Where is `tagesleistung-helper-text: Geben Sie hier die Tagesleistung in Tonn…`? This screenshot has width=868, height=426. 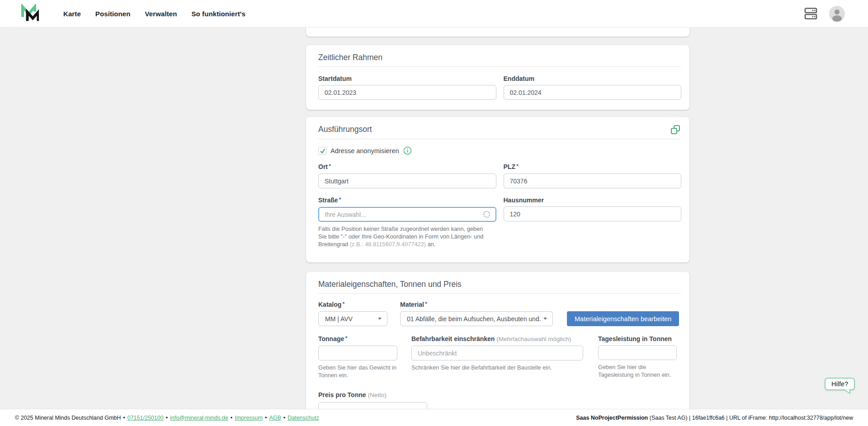 tagesleistung-helper-text: Geben Sie hier die Tagesleistung in Tonn… is located at coordinates (637, 371).